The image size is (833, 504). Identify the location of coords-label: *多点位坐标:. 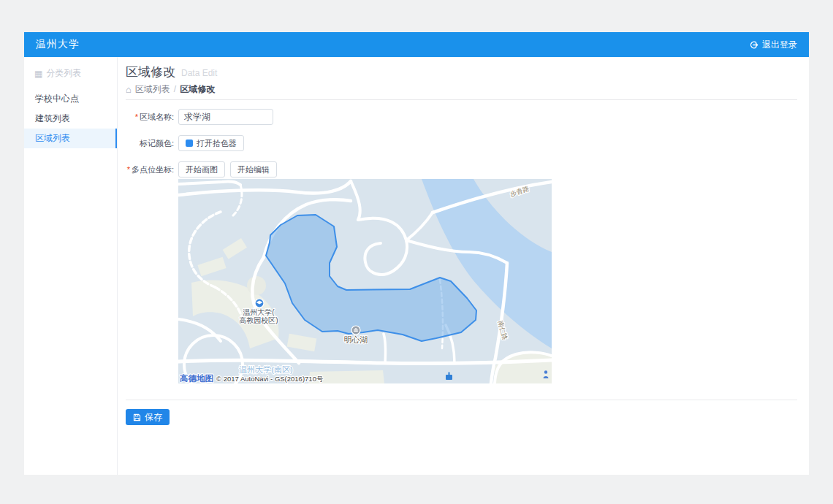
(150, 169).